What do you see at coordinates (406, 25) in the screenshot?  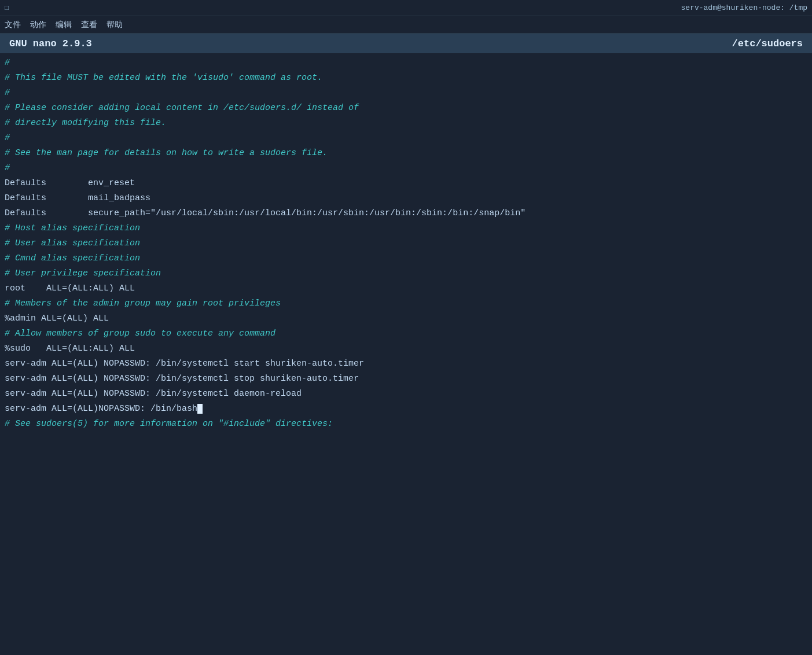 I see `menu-bar: 文件 动作 编辑 查看 帮助` at bounding box center [406, 25].